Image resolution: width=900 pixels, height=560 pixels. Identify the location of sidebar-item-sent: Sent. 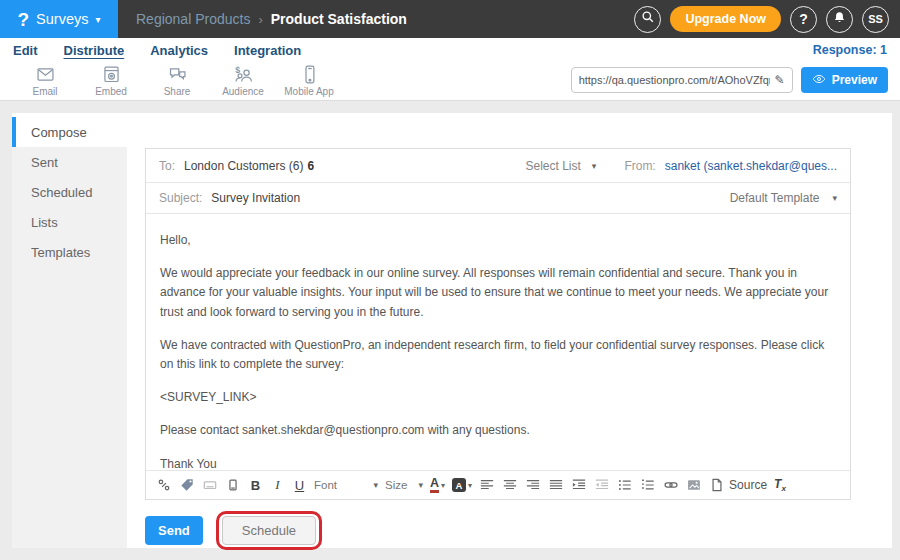
(70, 162).